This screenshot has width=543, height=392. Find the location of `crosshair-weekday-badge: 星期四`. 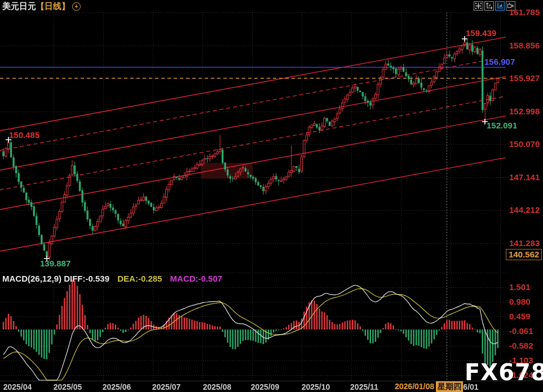

crosshair-weekday-badge: 星期四 is located at coordinates (449, 386).